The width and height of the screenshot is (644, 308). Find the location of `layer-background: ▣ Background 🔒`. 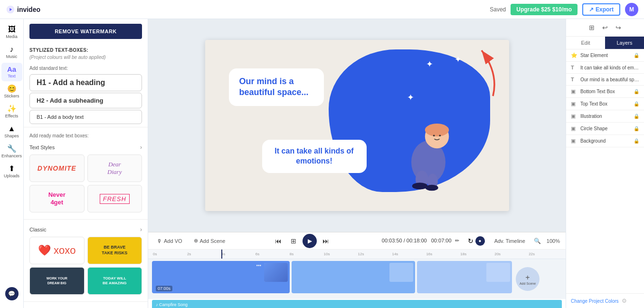

layer-background: ▣ Background 🔒 is located at coordinates (605, 141).